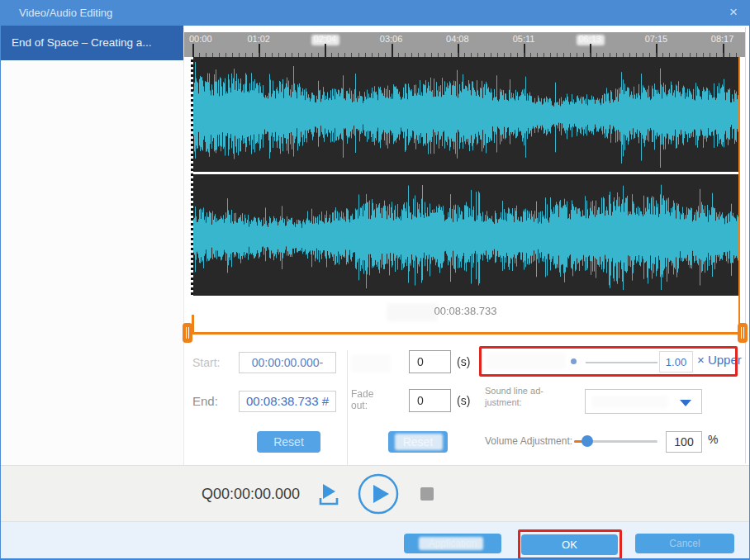 This screenshot has width=750, height=560. What do you see at coordinates (630, 401) in the screenshot?
I see `obscured-dropdown-value` at bounding box center [630, 401].